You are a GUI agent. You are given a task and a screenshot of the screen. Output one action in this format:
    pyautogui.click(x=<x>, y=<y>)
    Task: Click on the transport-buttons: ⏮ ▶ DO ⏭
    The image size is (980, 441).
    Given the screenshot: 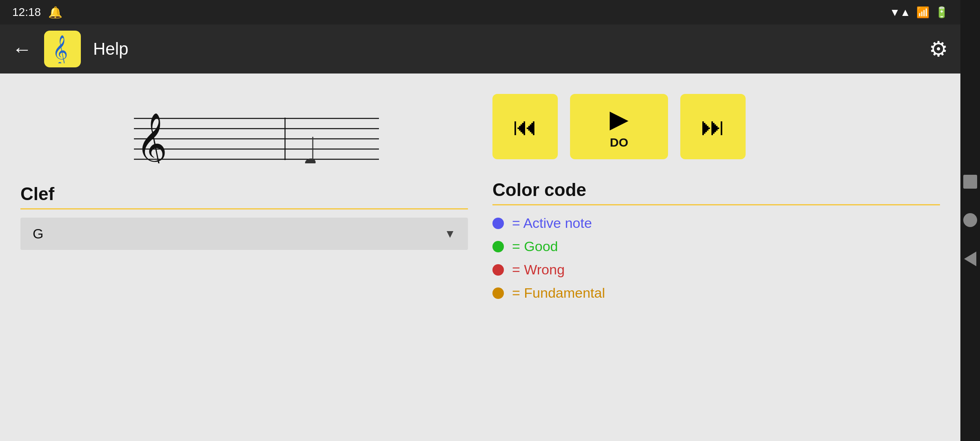 What is the action you would take?
    pyautogui.click(x=716, y=125)
    